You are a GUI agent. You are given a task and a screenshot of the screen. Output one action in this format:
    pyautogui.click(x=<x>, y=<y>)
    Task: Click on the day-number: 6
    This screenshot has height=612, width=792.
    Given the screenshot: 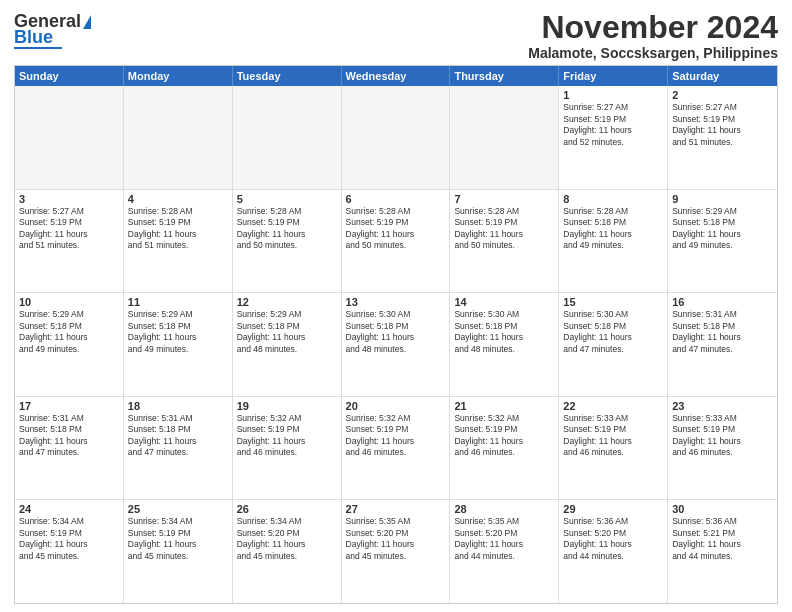 What is the action you would take?
    pyautogui.click(x=396, y=199)
    